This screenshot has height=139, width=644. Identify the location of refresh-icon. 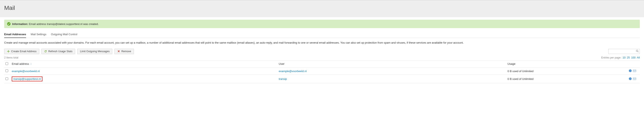
(46, 51).